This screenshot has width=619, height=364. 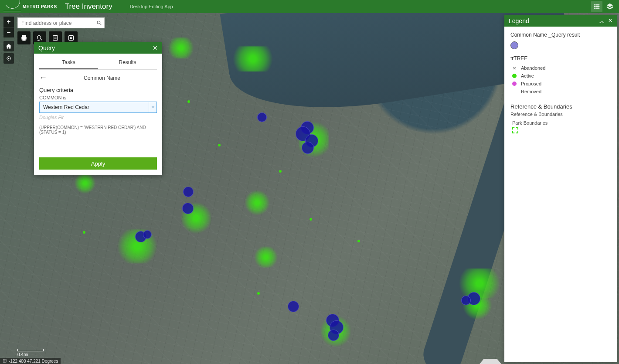 I want to click on app-header: METRO PARKS Tree Inventory Desktop Editi…, so click(x=310, y=7).